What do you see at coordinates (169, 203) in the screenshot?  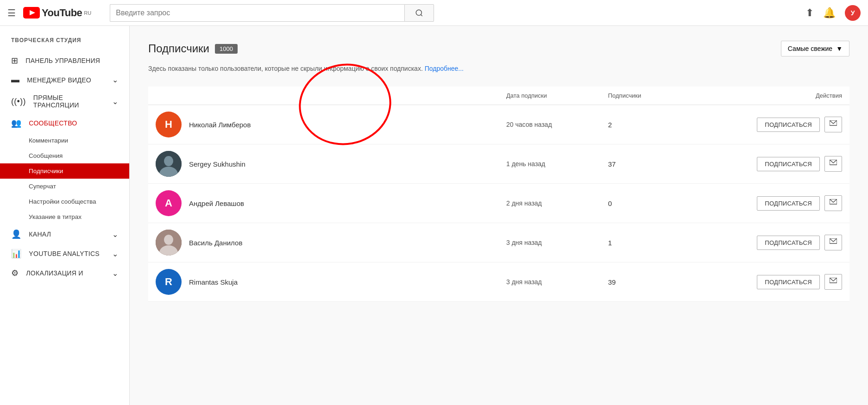 I see `avatar: А` at bounding box center [169, 203].